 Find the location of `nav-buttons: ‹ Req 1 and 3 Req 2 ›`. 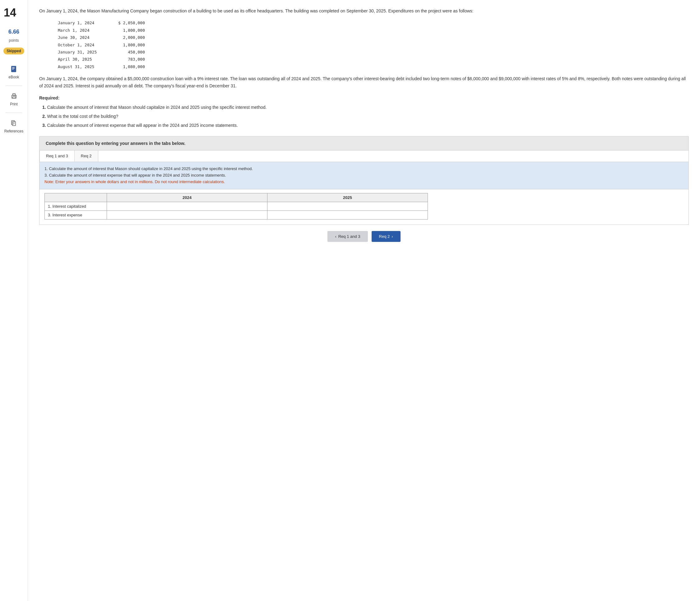

nav-buttons: ‹ Req 1 and 3 Req 2 › is located at coordinates (364, 238).